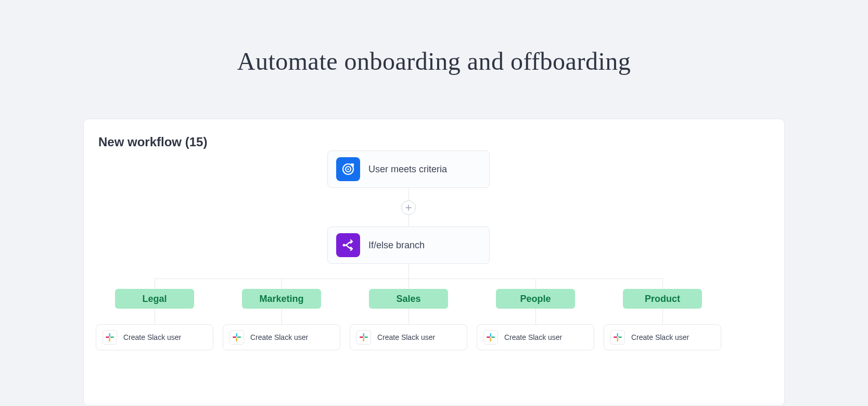 This screenshot has width=868, height=406. What do you see at coordinates (409, 169) in the screenshot?
I see `trigger-node: User meets criteria` at bounding box center [409, 169].